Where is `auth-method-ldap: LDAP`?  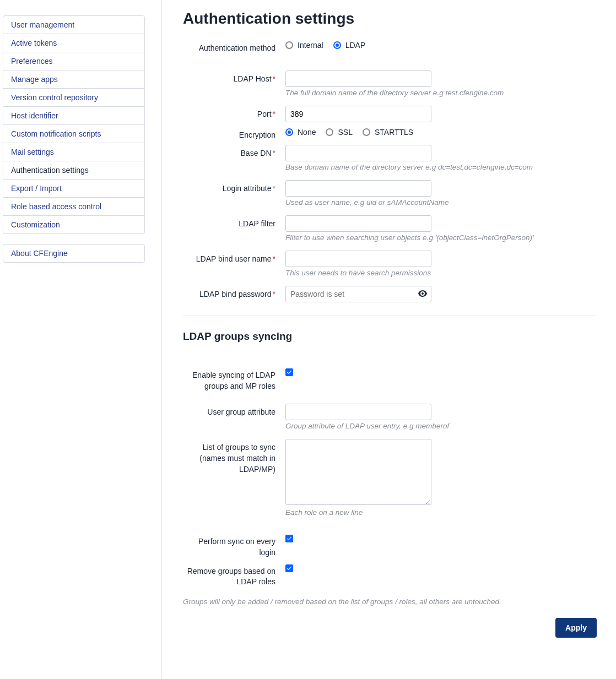 auth-method-ldap: LDAP is located at coordinates (349, 45).